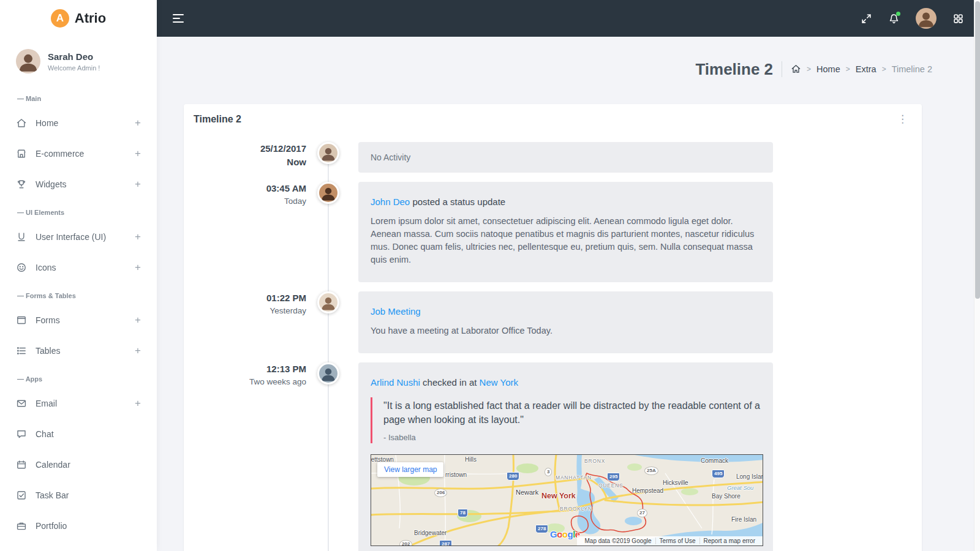  I want to click on chat-bubble-icon, so click(21, 434).